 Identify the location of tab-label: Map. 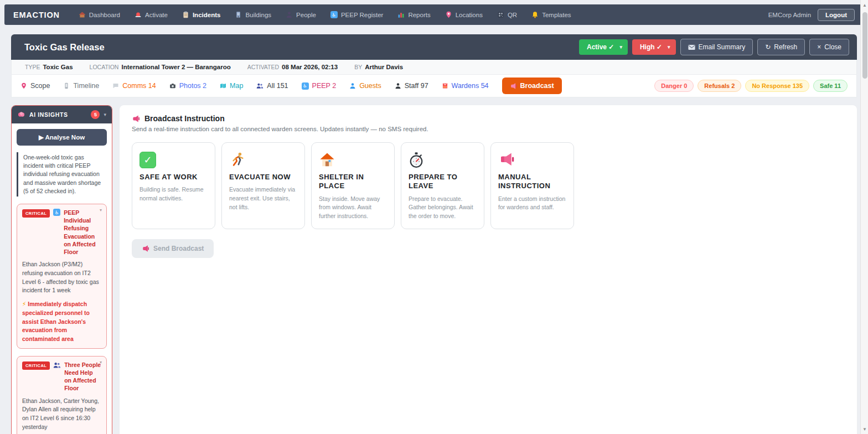
(236, 86).